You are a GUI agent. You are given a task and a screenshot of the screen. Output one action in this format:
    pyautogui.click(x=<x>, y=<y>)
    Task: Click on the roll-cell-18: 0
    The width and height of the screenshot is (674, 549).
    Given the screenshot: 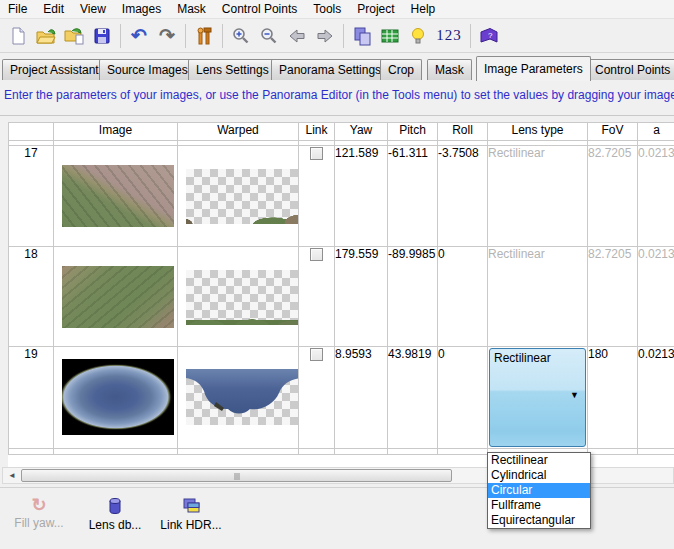 What is the action you would take?
    pyautogui.click(x=463, y=297)
    